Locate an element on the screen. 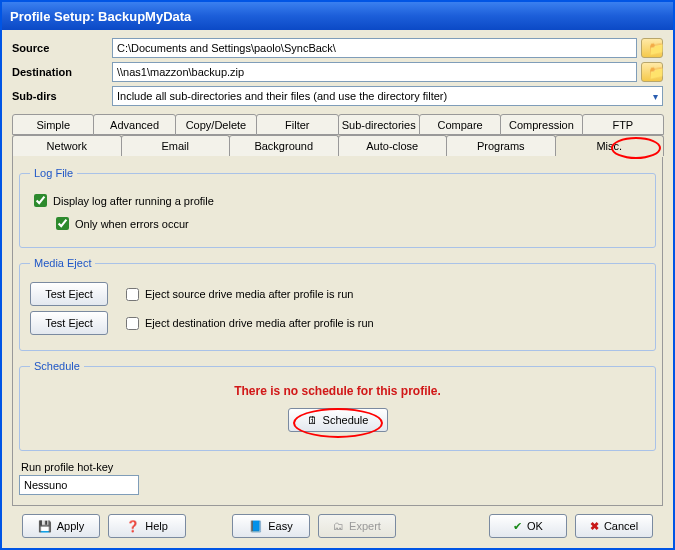 This screenshot has height=550, width=675. hotkey-input is located at coordinates (79, 485).